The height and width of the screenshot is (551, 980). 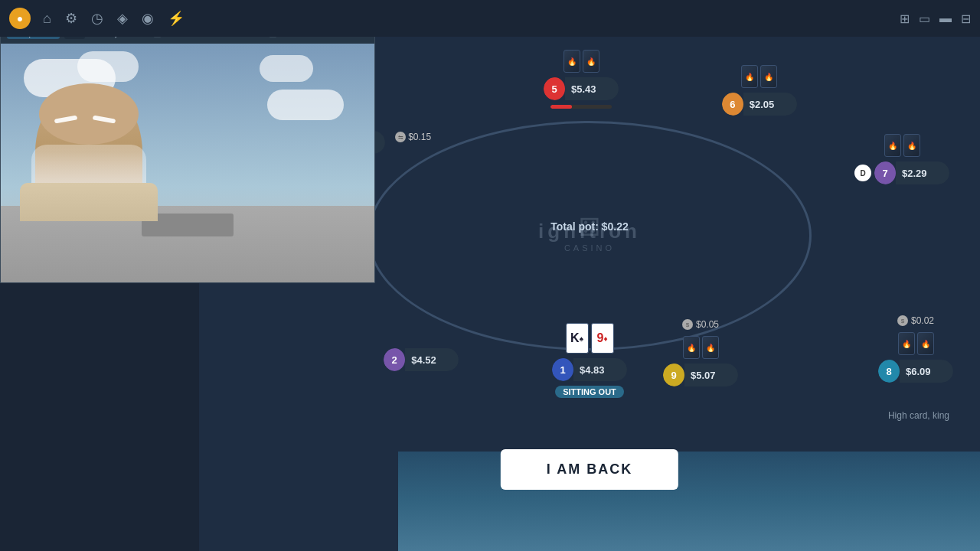 I want to click on player-1-num: 1, so click(x=563, y=370).